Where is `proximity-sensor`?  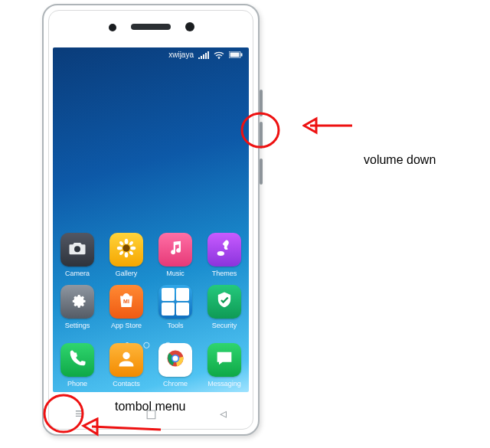
proximity-sensor is located at coordinates (113, 28).